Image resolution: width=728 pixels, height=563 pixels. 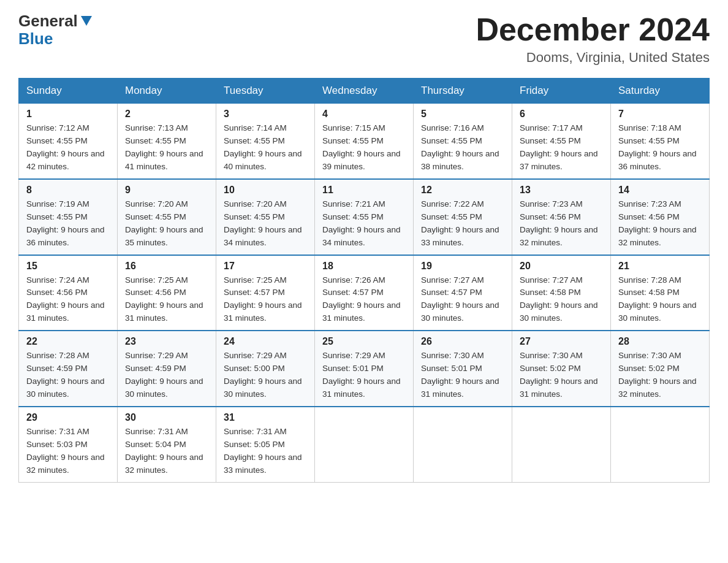 I want to click on day-info: Sunrise: 7:31 AMSunset: 5:05 PMDaylight:…, so click(x=263, y=451).